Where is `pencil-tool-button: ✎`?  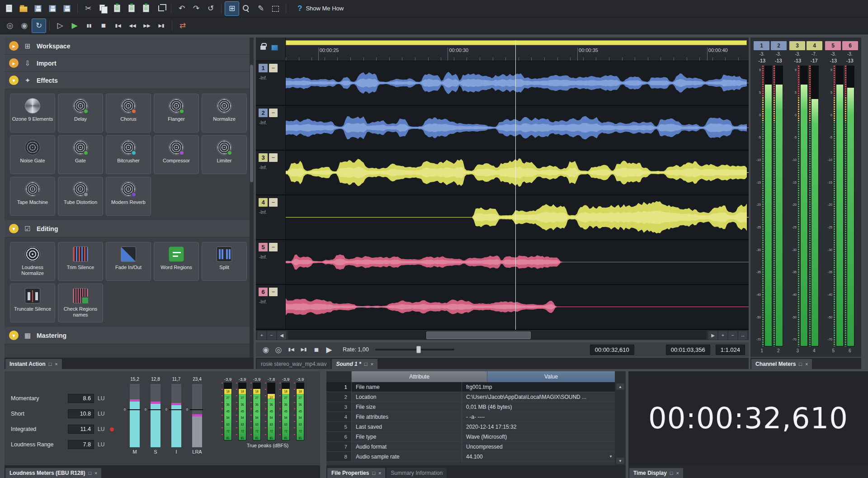 pencil-tool-button: ✎ is located at coordinates (261, 9).